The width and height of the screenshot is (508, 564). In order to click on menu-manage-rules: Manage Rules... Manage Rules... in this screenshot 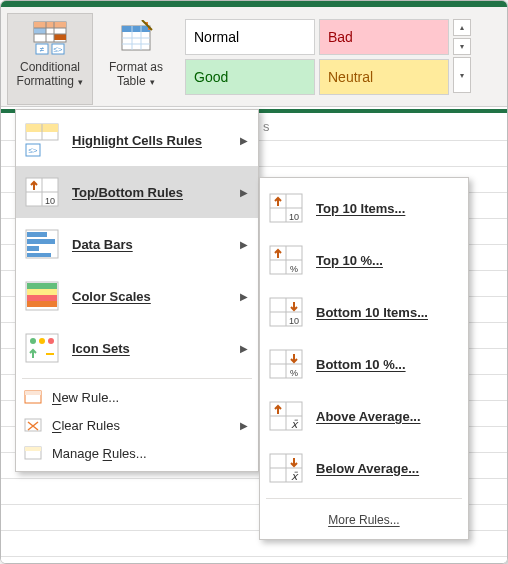, I will do `click(137, 453)`.